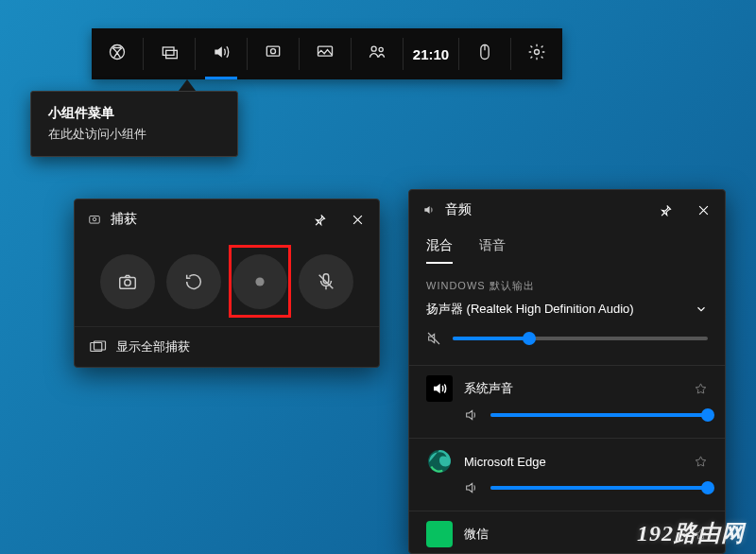  What do you see at coordinates (377, 54) in the screenshot?
I see `social-icon` at bounding box center [377, 54].